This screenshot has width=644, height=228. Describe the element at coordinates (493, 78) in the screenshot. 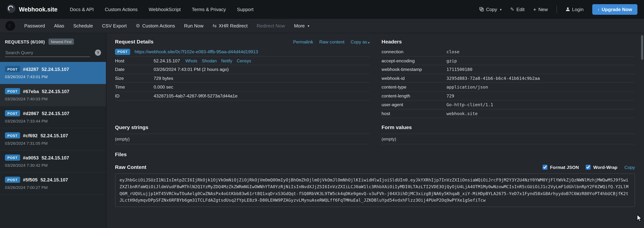

I see `header-value: 3295d883-72a8-41b6-b6c4-41b614c9b2aa` at that location.